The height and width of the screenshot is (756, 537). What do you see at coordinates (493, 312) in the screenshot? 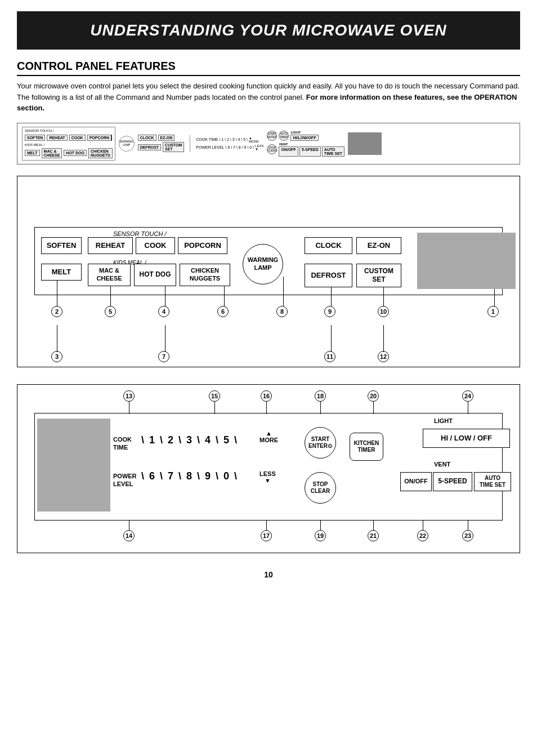
I see `num-1: 1` at bounding box center [493, 312].